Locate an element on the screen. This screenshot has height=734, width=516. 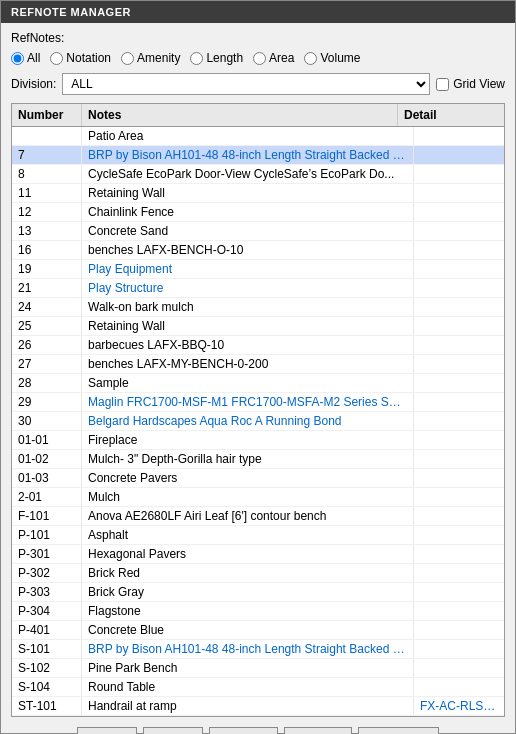
cell-notes: Play Structure is located at coordinates (248, 288).